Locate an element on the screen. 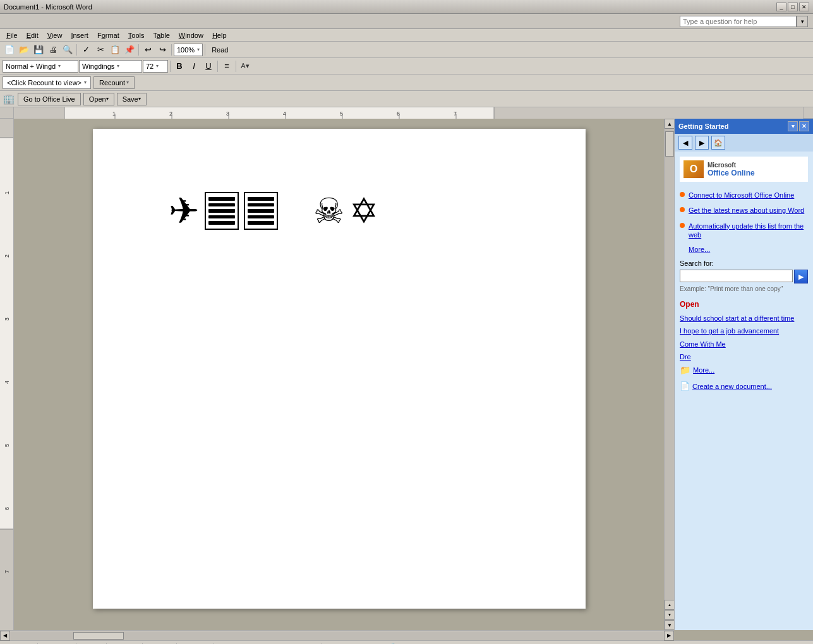 The height and width of the screenshot is (644, 813). size-dropdown: 72 ▾ is located at coordinates (155, 66).